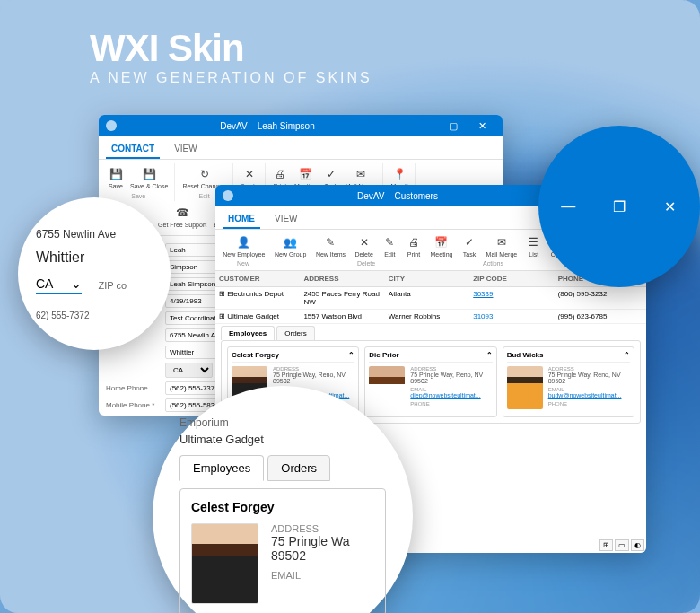  What do you see at coordinates (431, 382) in the screenshot?
I see `employee-card: Die Prior⌃ADDRESS75 Pringle Way, Reno, N…` at bounding box center [431, 382].